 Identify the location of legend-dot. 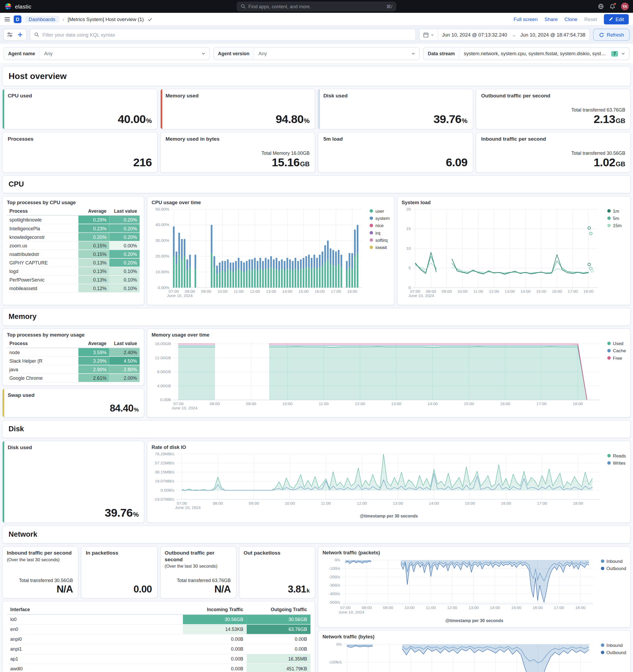
(372, 247).